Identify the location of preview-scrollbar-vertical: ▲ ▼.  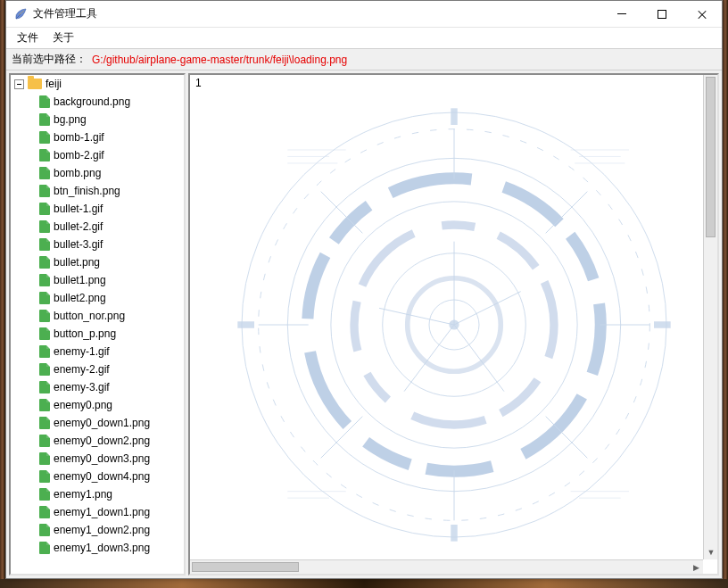
(710, 318).